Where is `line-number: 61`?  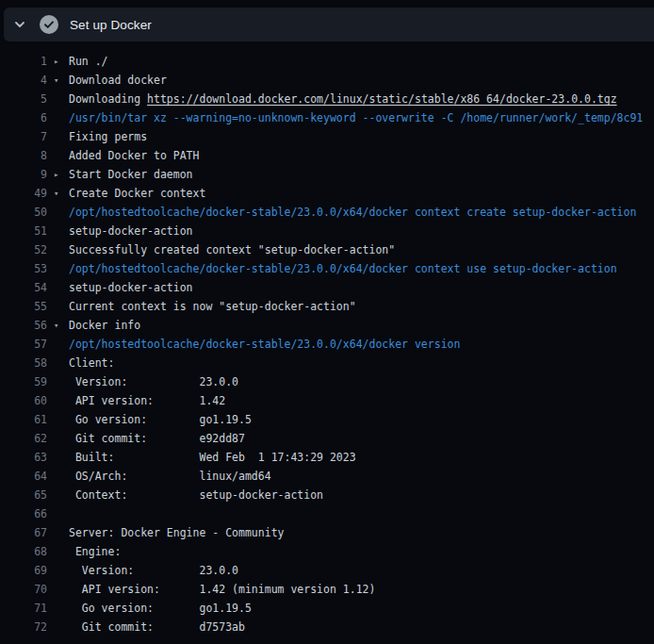 line-number: 61 is located at coordinates (24, 420).